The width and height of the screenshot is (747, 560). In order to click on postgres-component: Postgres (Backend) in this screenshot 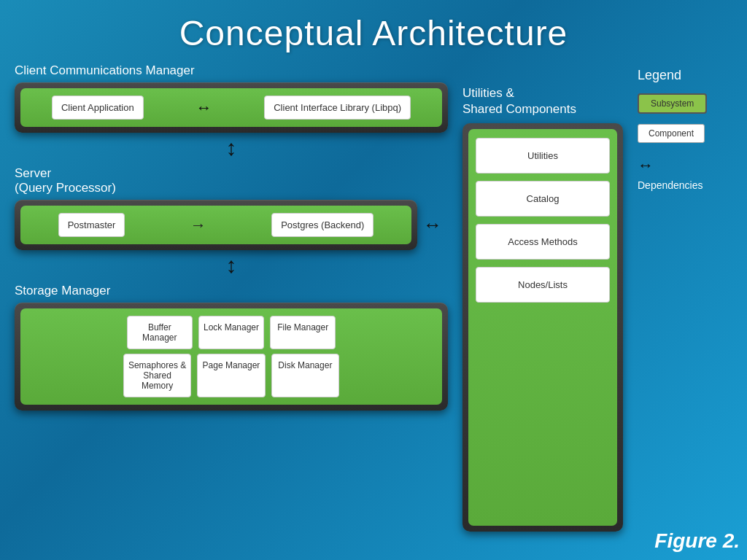, I will do `click(322, 225)`.